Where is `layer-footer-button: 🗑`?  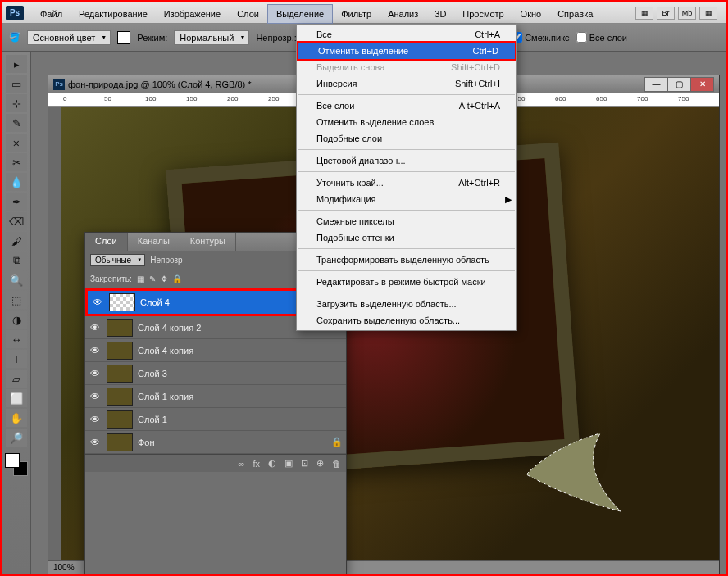
layer-footer-button: 🗑 is located at coordinates (336, 464).